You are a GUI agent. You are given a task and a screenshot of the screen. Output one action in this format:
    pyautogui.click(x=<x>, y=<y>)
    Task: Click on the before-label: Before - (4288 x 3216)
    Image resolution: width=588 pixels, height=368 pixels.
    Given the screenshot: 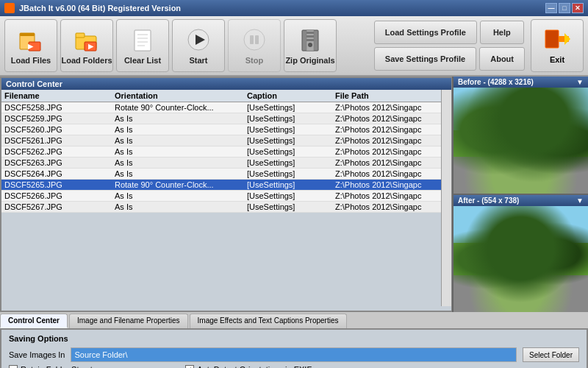 What is the action you would take?
    pyautogui.click(x=495, y=82)
    